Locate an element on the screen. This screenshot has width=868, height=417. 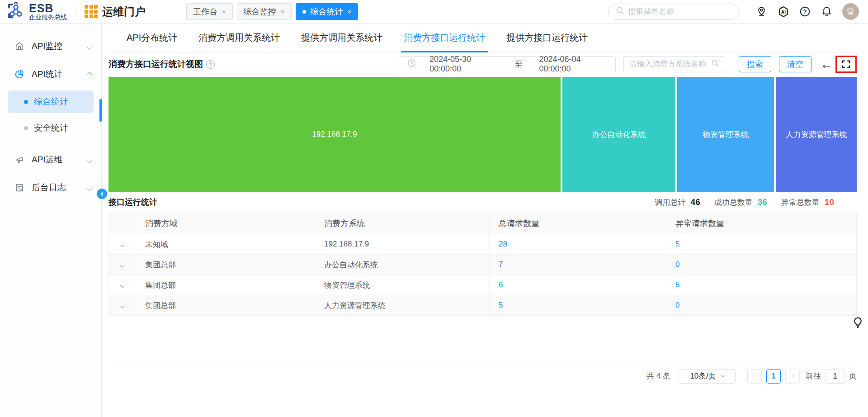
menu-search-box is located at coordinates (674, 12).